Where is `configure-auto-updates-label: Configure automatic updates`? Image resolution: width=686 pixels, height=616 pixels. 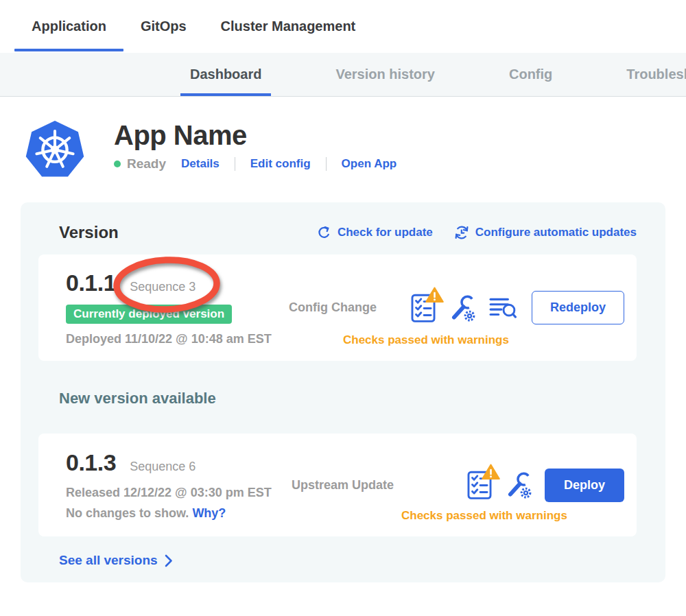 configure-auto-updates-label: Configure automatic updates is located at coordinates (556, 233).